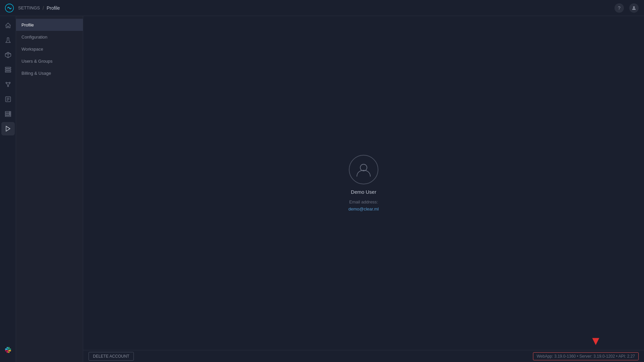 The image size is (644, 362). I want to click on left-nav, so click(8, 189).